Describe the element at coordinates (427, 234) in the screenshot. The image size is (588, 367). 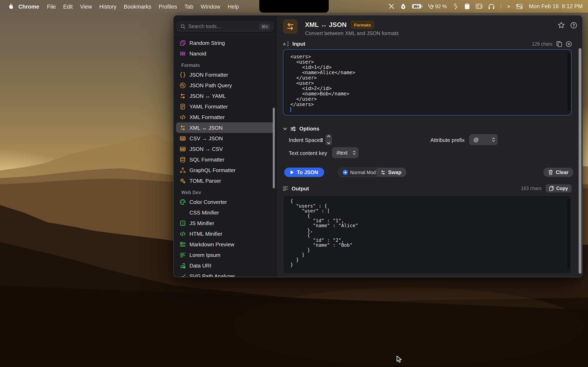
I see `output-viewer: { "users" : { "user" : [ { "id" : "1", "…` at that location.